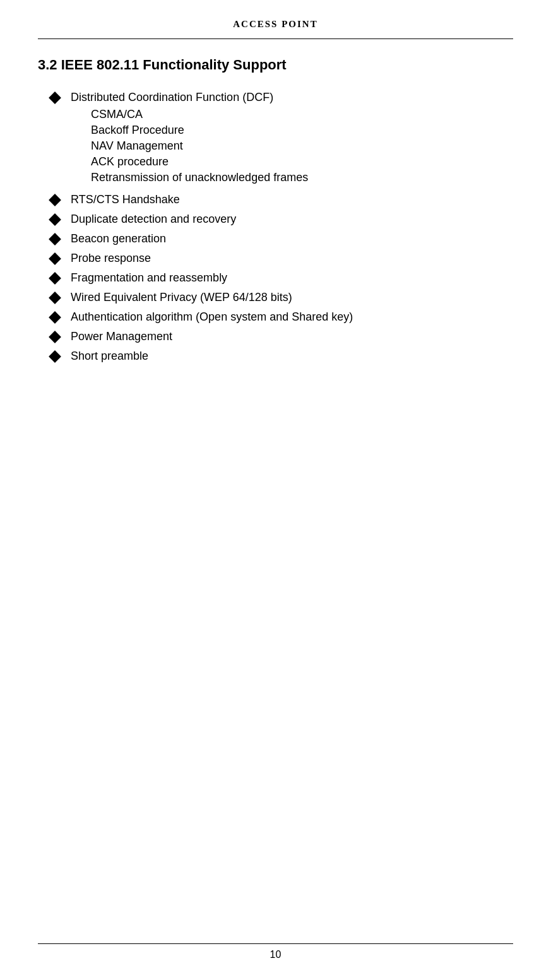  What do you see at coordinates (281, 298) in the screenshot?
I see `list-item-wep: Wired Equivalent Privacy (WEP 64/128 bit…` at bounding box center [281, 298].